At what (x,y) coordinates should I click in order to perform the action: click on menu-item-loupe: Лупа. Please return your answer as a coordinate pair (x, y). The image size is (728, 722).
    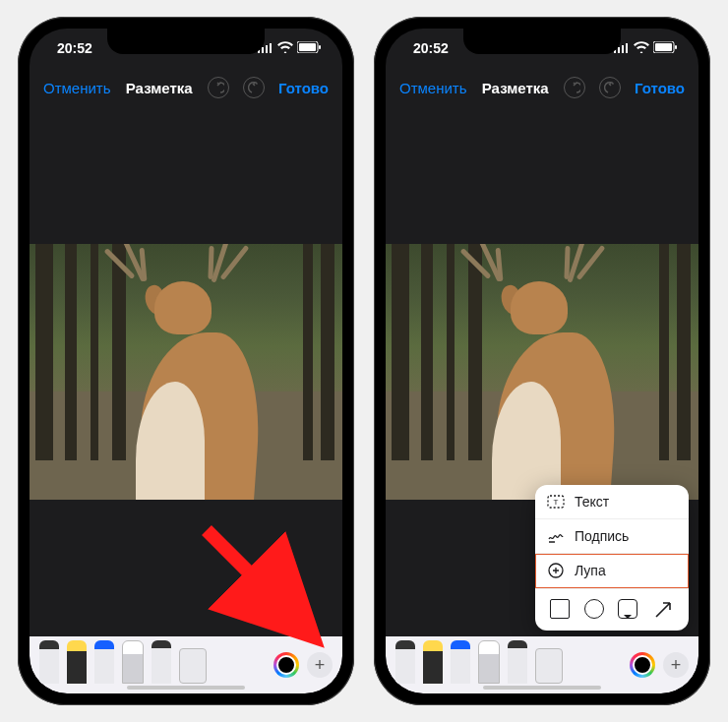
    Looking at the image, I should click on (612, 571).